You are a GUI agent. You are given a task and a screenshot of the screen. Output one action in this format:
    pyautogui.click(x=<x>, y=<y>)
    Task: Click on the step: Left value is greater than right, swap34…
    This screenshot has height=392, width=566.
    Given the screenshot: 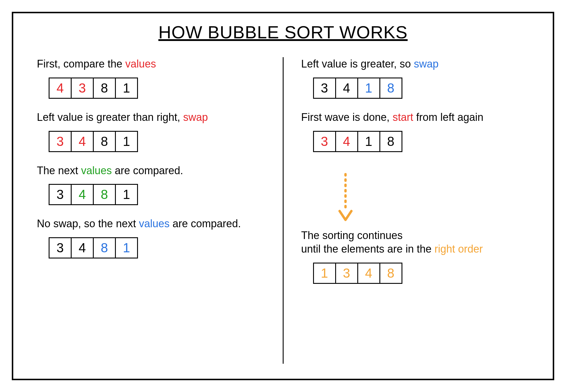 What is the action you would take?
    pyautogui.click(x=151, y=131)
    